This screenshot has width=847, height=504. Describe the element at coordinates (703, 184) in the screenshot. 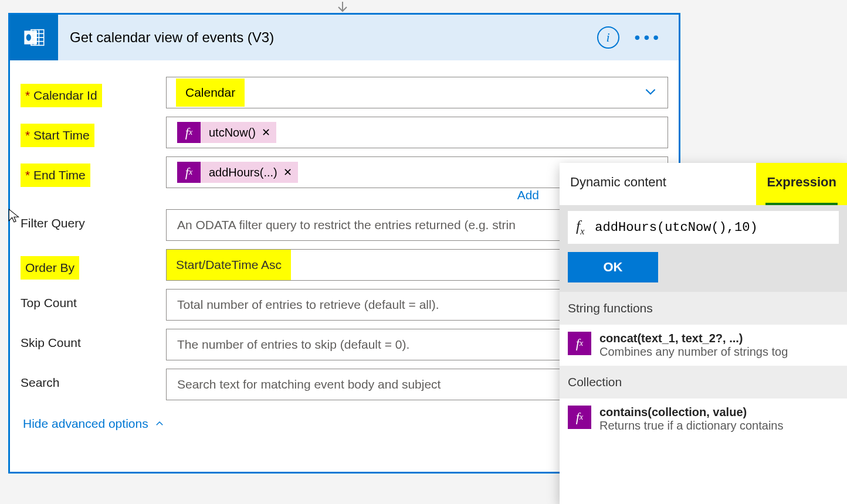

I see `popover-tabs: Dynamic content Expression` at that location.